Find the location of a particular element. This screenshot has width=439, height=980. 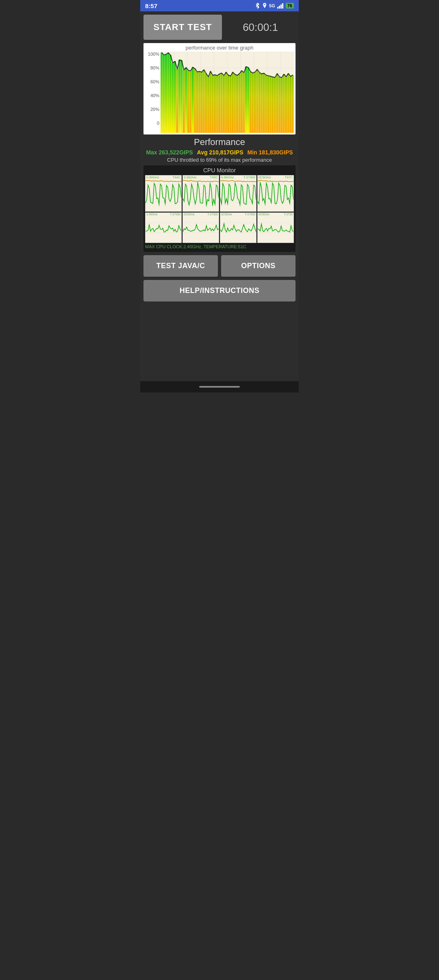

cpu3-temp: T47C is located at coordinates (289, 177).